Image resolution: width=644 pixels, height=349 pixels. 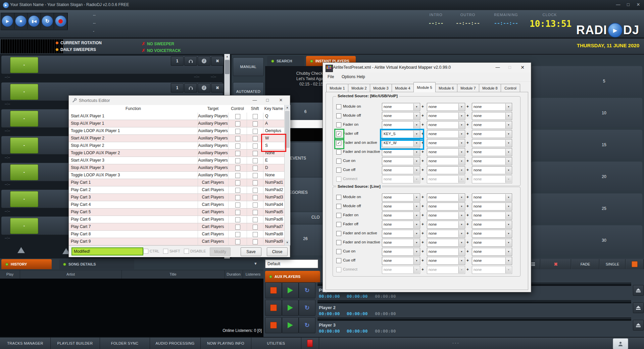 I want to click on close-button: Close, so click(x=277, y=252).